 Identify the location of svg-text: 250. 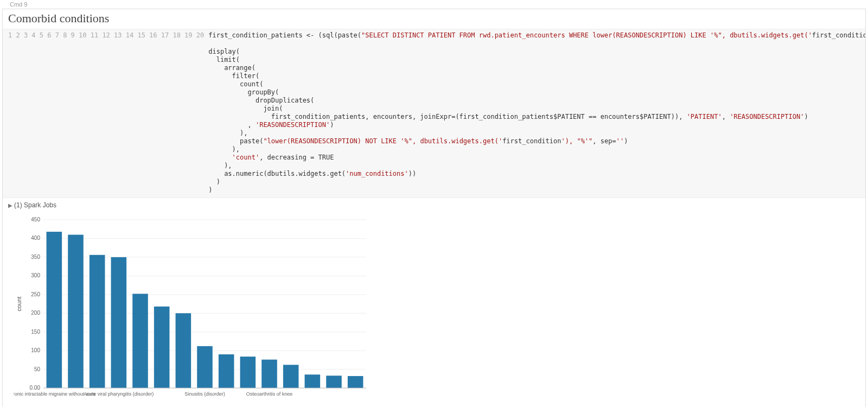
(36, 294).